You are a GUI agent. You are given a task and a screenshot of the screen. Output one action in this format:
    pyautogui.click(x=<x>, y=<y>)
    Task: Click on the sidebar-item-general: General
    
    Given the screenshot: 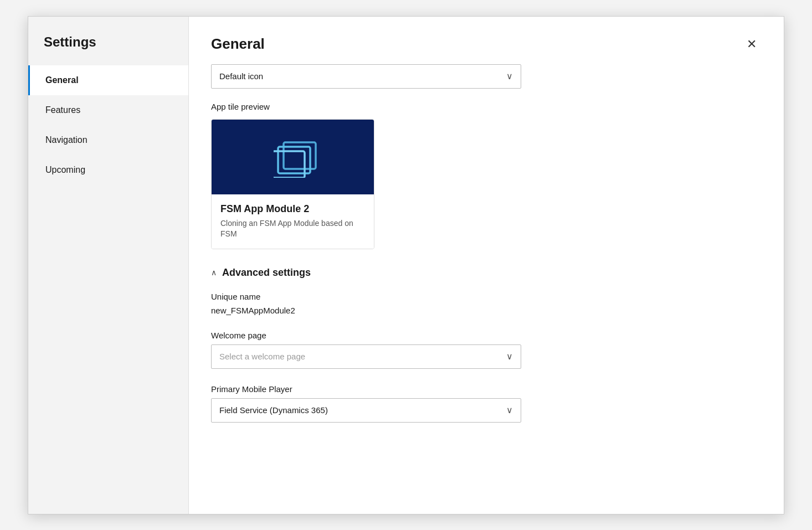 What is the action you would take?
    pyautogui.click(x=109, y=80)
    